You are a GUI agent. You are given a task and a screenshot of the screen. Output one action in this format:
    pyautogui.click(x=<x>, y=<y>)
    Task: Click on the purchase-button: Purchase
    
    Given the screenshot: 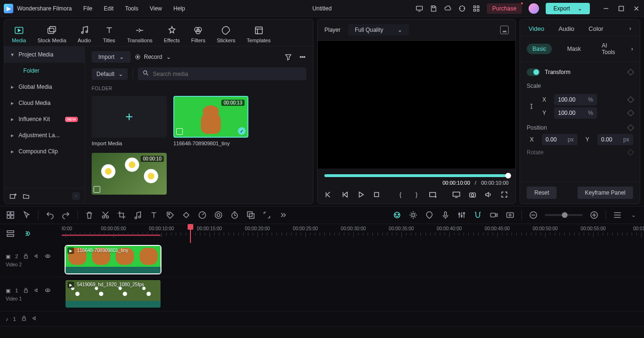 What is the action you would take?
    pyautogui.click(x=504, y=9)
    